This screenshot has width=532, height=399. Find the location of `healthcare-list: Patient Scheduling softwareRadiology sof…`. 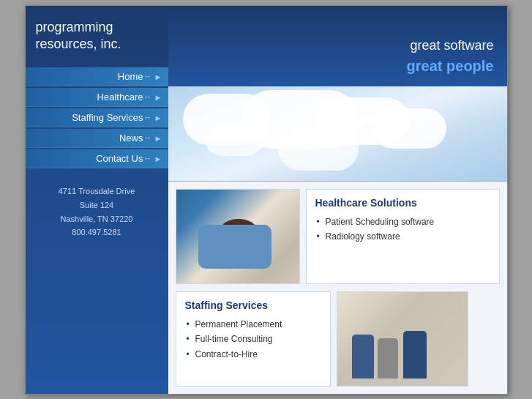

healthcare-list: Patient Scheduling softwareRadiology sof… is located at coordinates (402, 230).